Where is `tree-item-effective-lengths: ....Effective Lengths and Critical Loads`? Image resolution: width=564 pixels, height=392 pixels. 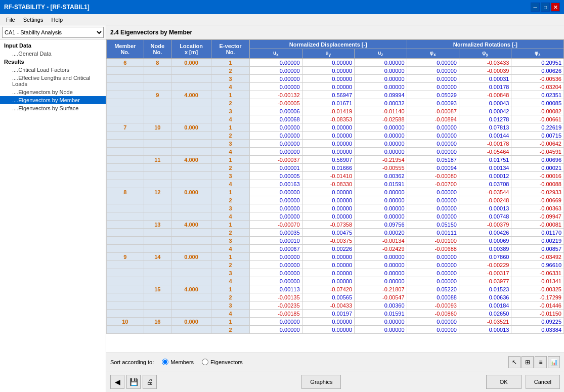 tree-item-effective-lengths: ....Effective Lengths and Critical Loads is located at coordinates (53, 81).